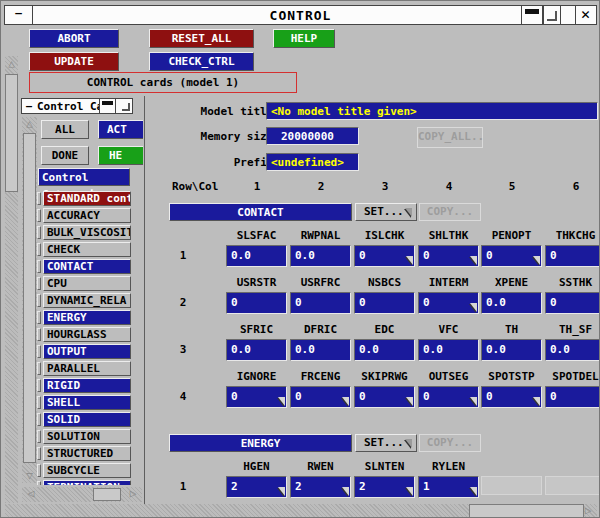 The image size is (600, 518). Describe the element at coordinates (384, 303) in the screenshot. I see `field-nsbcs: 0` at that location.